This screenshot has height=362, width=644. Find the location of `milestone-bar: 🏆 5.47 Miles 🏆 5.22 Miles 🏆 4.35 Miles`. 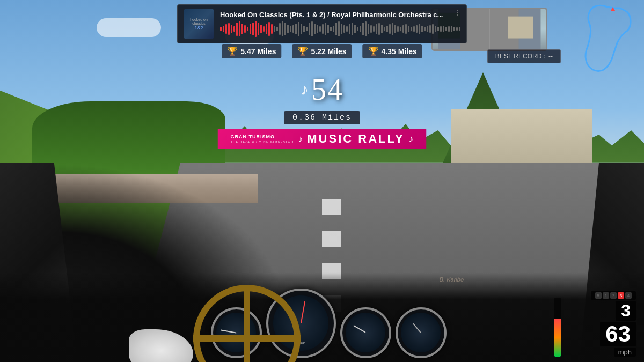

milestone-bar: 🏆 5.47 Miles 🏆 5.22 Miles 🏆 4.35 Miles is located at coordinates (322, 51).